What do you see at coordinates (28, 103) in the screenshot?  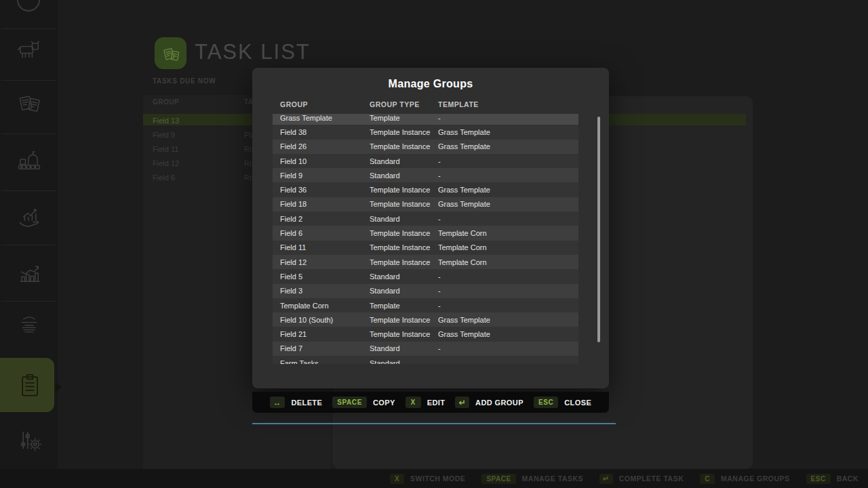 I see `sidebar-item-contracts` at bounding box center [28, 103].